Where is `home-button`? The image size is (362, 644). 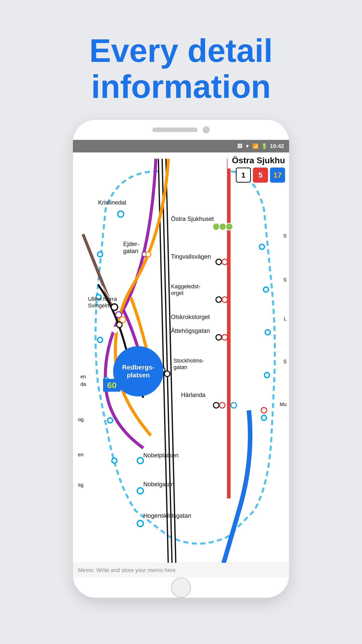 home-button is located at coordinates (181, 588).